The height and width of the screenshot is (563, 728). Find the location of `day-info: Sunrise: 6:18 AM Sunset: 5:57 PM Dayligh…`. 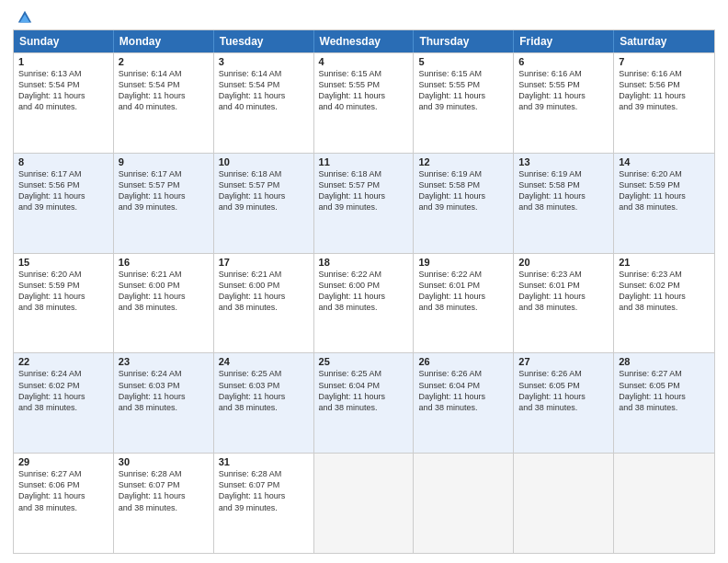

day-info: Sunrise: 6:18 AM Sunset: 5:57 PM Dayligh… is located at coordinates (364, 191).